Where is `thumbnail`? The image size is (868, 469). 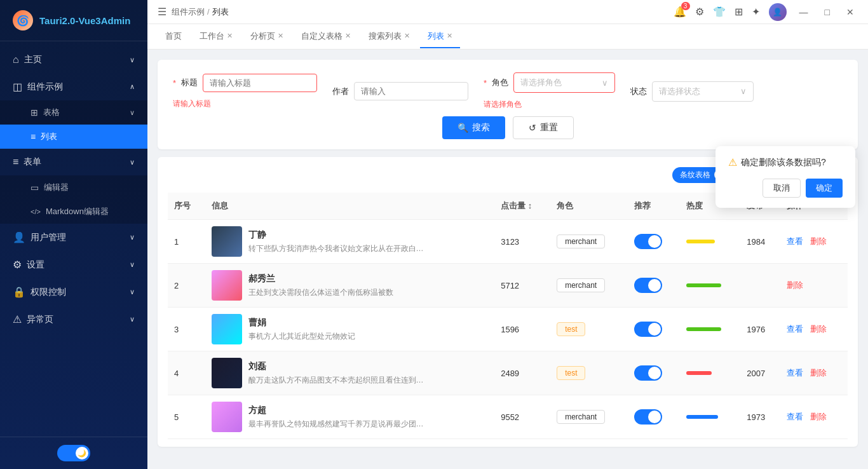
thumbnail is located at coordinates (227, 285).